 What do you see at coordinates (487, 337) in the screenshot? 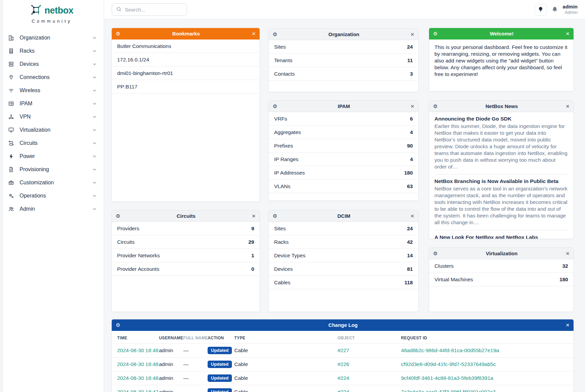
I see `column-header-request-id: REQUEST ID` at bounding box center [487, 337].